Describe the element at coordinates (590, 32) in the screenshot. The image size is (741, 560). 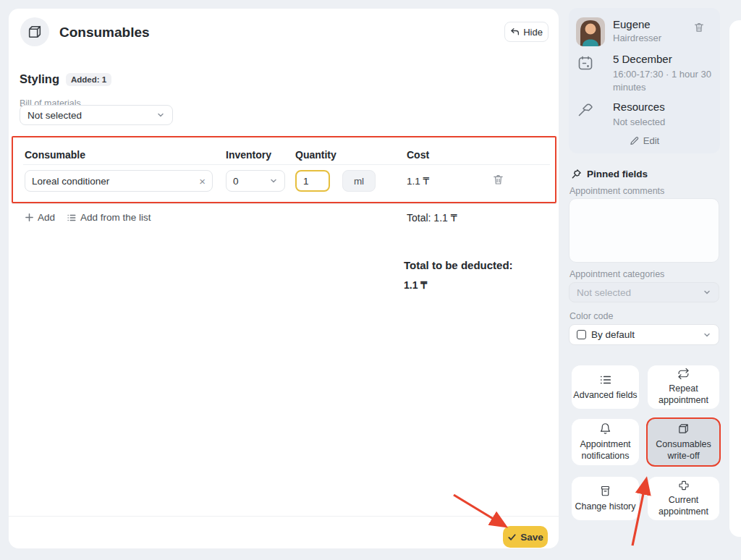
I see `avatar` at that location.